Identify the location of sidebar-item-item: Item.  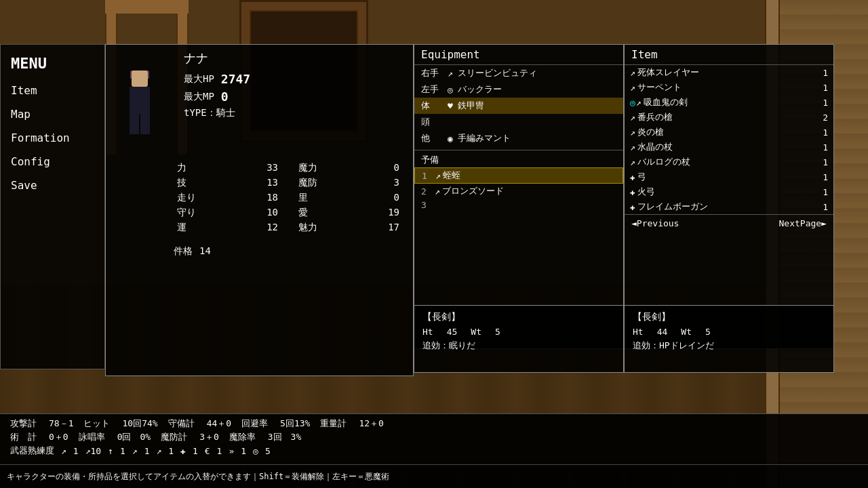
(53, 91).